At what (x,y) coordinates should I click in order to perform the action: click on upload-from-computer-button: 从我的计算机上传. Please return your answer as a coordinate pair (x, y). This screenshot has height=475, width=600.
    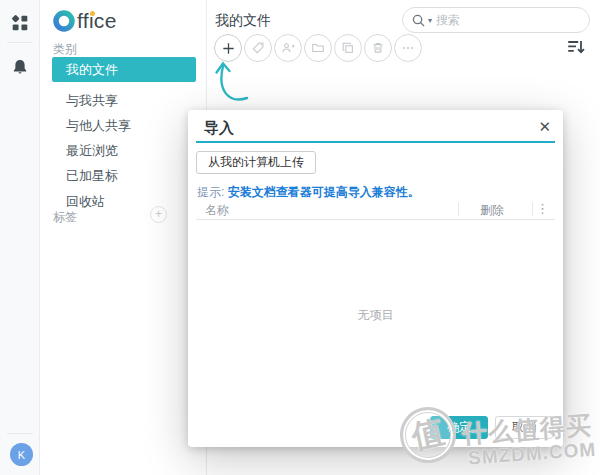
    Looking at the image, I should click on (256, 162).